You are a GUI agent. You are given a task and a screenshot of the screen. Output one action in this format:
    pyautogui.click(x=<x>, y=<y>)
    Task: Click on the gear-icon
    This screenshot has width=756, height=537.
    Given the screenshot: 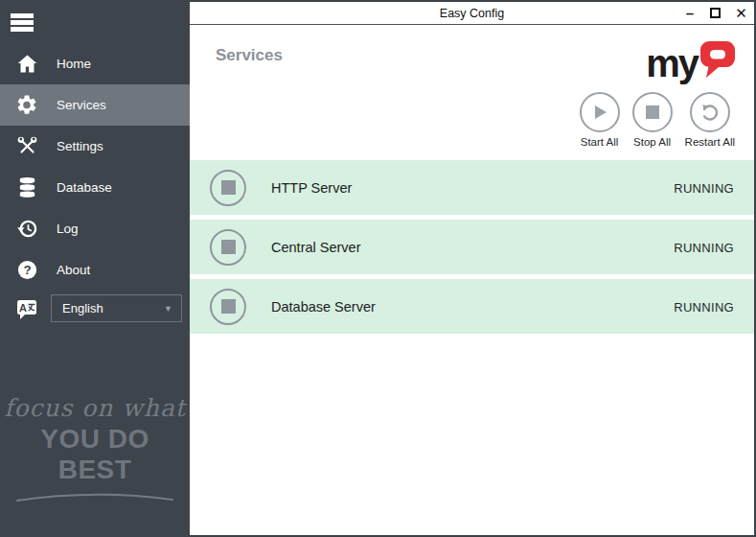 What is the action you would take?
    pyautogui.click(x=27, y=105)
    